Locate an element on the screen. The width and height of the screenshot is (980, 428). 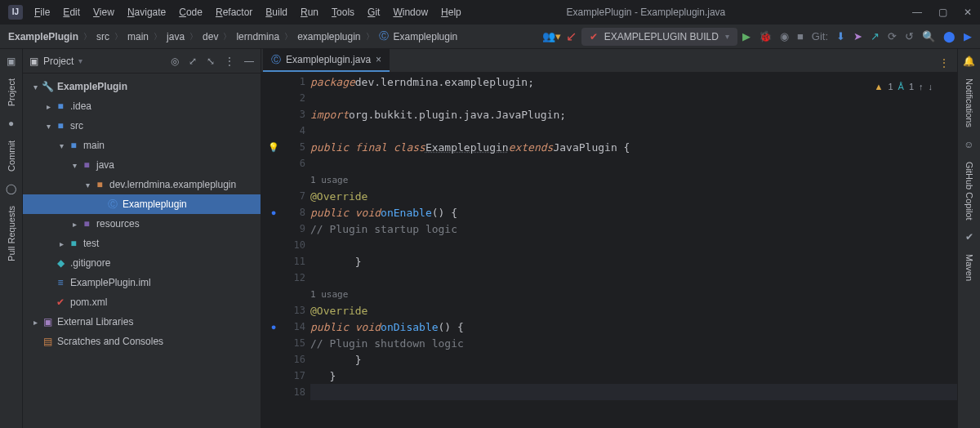
pr-tool-icon: ◯ is located at coordinates (11, 189).